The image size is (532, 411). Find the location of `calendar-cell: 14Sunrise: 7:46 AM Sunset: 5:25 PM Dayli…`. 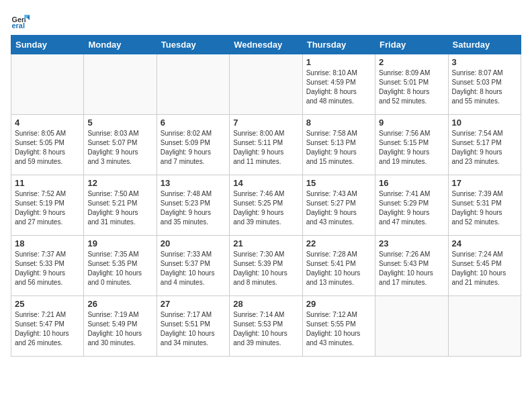

calendar-cell: 14Sunrise: 7:46 AM Sunset: 5:25 PM Dayli… is located at coordinates (266, 205).